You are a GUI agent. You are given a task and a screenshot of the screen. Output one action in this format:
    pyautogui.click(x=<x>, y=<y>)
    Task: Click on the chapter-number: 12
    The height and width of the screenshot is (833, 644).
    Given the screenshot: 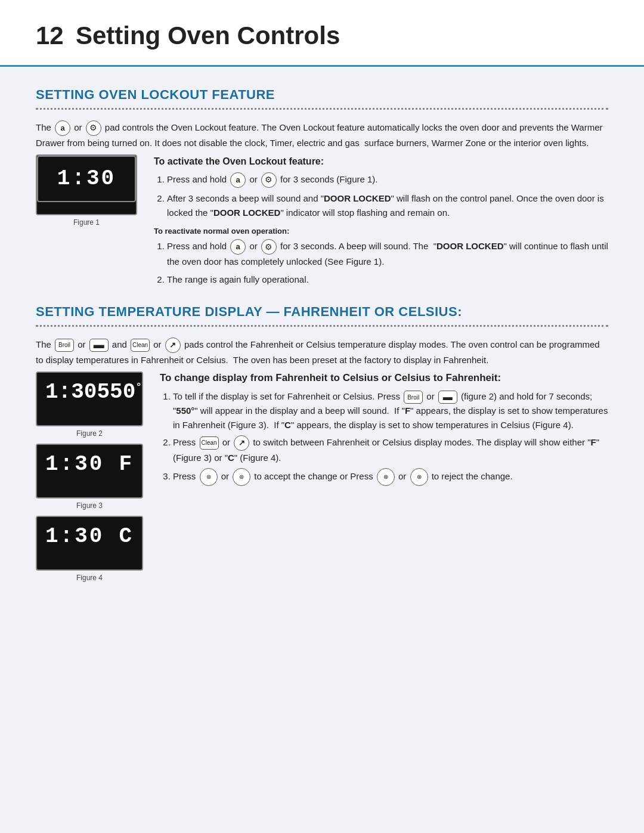 What is the action you would take?
    pyautogui.click(x=50, y=36)
    